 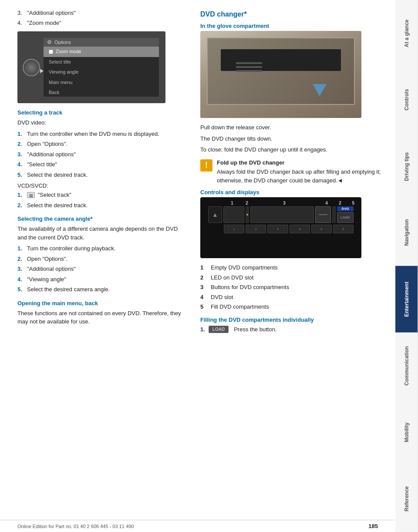 I want to click on btn-6: 6, so click(x=343, y=229).